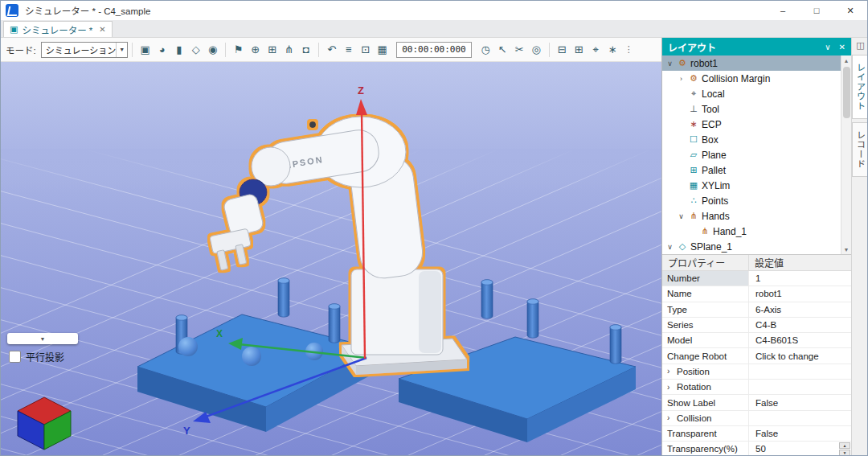  Describe the element at coordinates (706, 355) in the screenshot. I see `property-name: Change Robot` at that location.